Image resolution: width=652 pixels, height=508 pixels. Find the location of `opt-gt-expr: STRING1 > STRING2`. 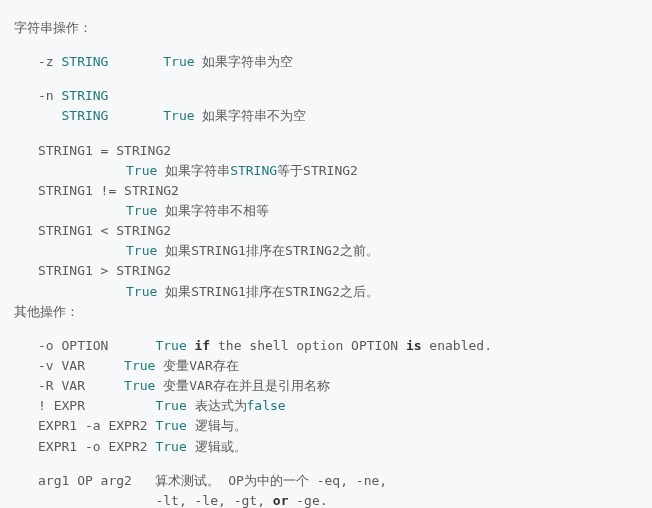

opt-gt-expr: STRING1 > STRING2 is located at coordinates (326, 271).